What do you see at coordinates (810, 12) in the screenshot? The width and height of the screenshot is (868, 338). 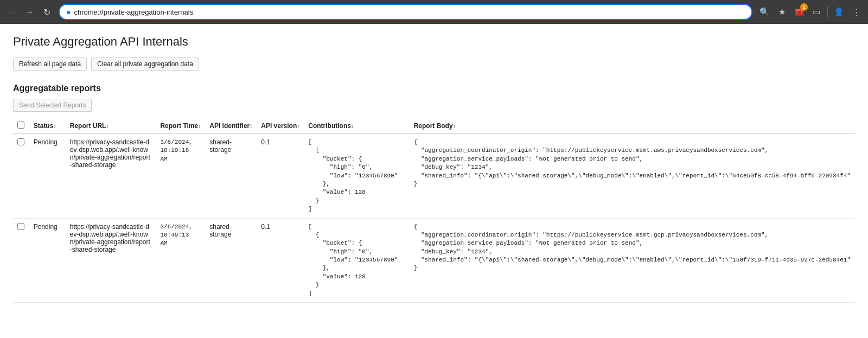 I see `toolbar-right: 🔍 ★ 🧰 1 ▭ 👤 ⋮` at bounding box center [810, 12].